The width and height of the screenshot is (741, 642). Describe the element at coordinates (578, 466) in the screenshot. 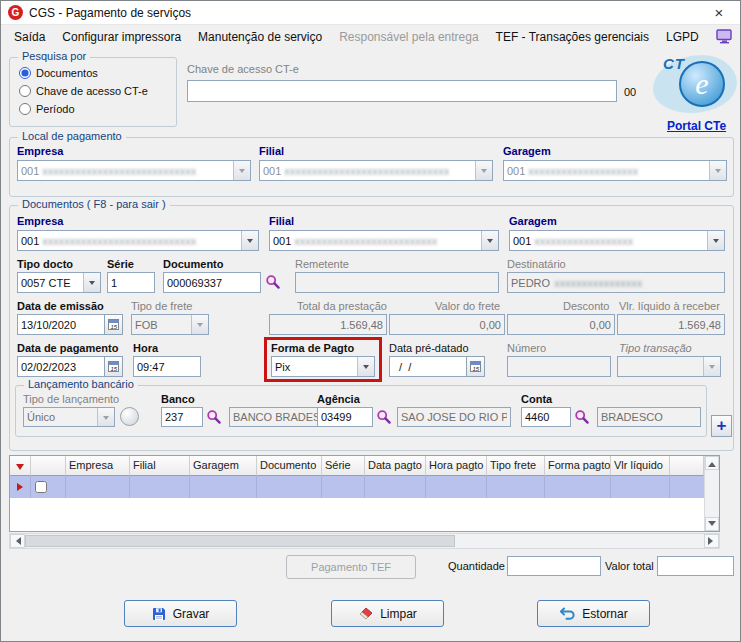

I see `grid-col-forma-pagto: Forma pagto` at that location.